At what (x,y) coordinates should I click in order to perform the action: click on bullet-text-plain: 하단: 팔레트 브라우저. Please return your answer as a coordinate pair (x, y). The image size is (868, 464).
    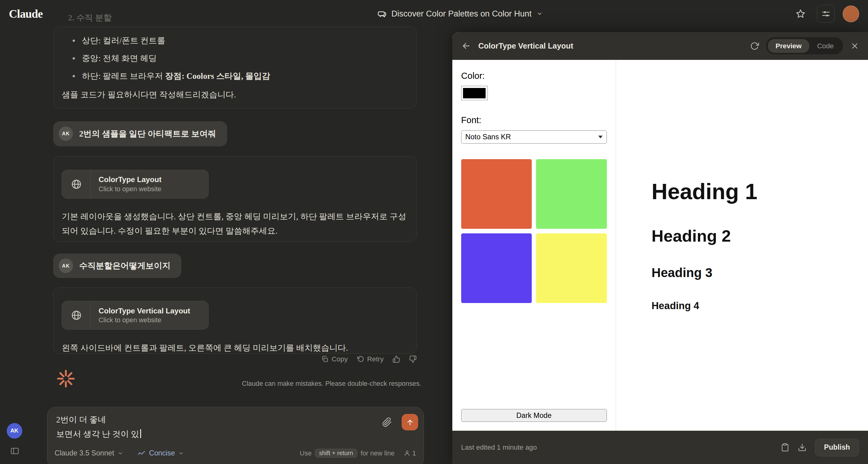
    Looking at the image, I should click on (123, 76).